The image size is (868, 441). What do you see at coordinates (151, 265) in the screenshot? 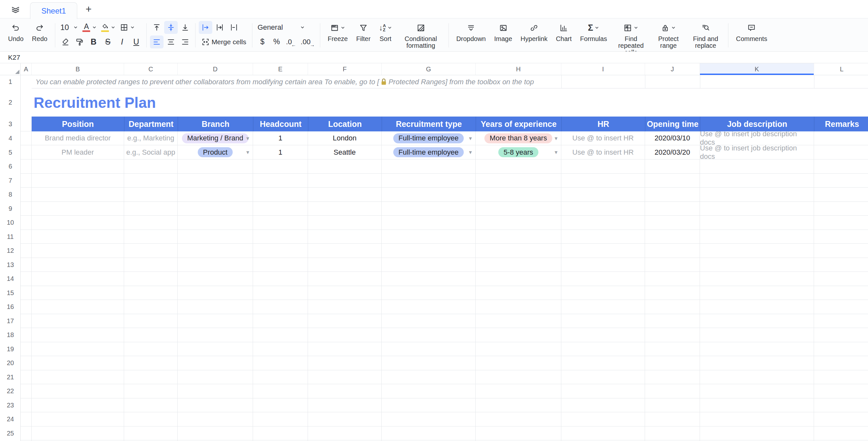
I see `cell-C13` at bounding box center [151, 265].